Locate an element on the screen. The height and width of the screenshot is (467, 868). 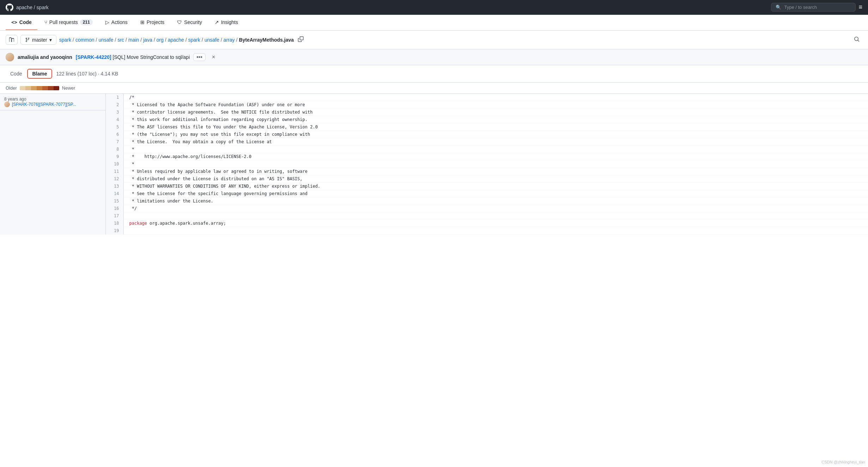
line-code-cell: * the License. You may obtain a copy of … is located at coordinates (496, 142).